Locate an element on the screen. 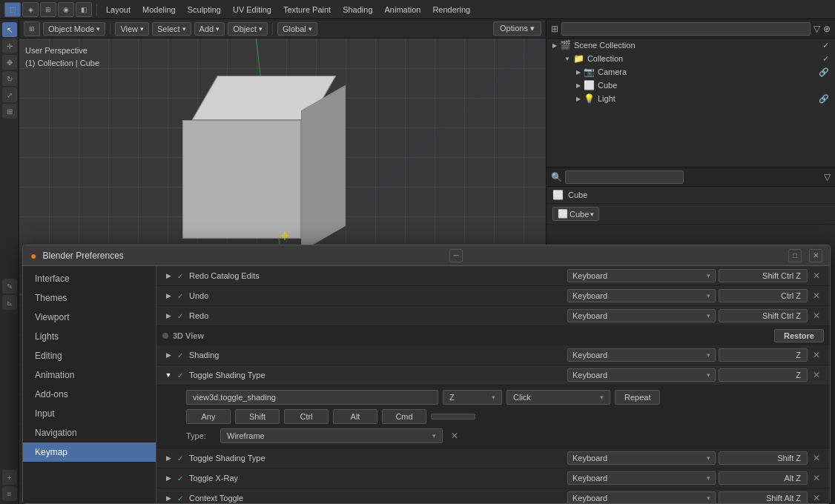 The image size is (835, 504). vp-select-menu: Select is located at coordinates (172, 29).